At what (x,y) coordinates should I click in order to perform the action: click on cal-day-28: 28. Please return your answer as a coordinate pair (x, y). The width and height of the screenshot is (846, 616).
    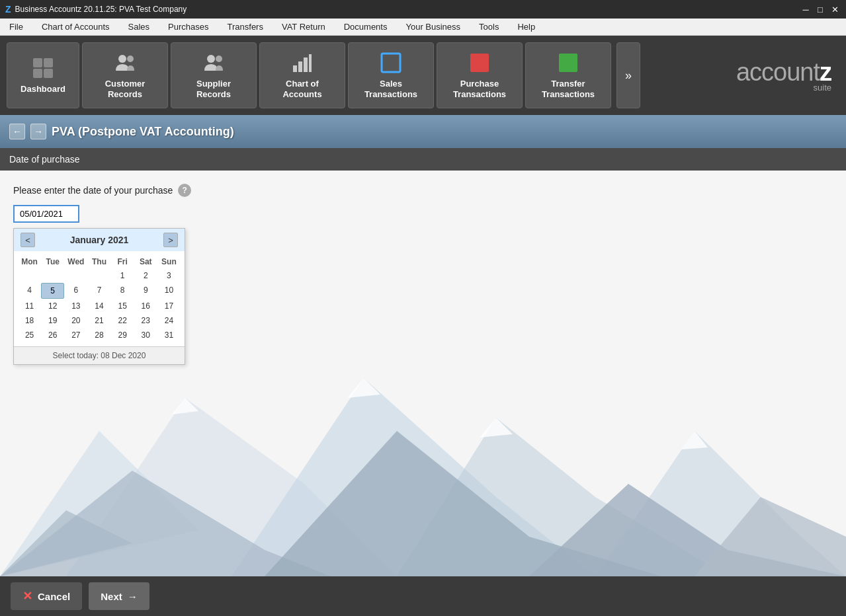
    Looking at the image, I should click on (99, 335).